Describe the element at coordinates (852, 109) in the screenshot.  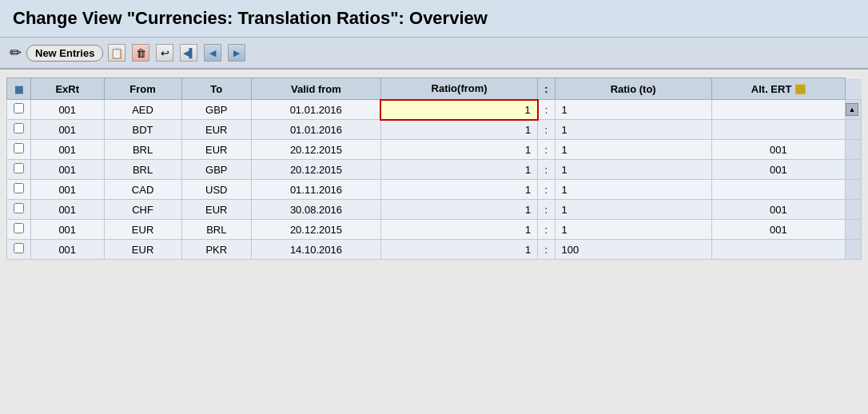
I see `scroll-up-arrow: ▲` at that location.